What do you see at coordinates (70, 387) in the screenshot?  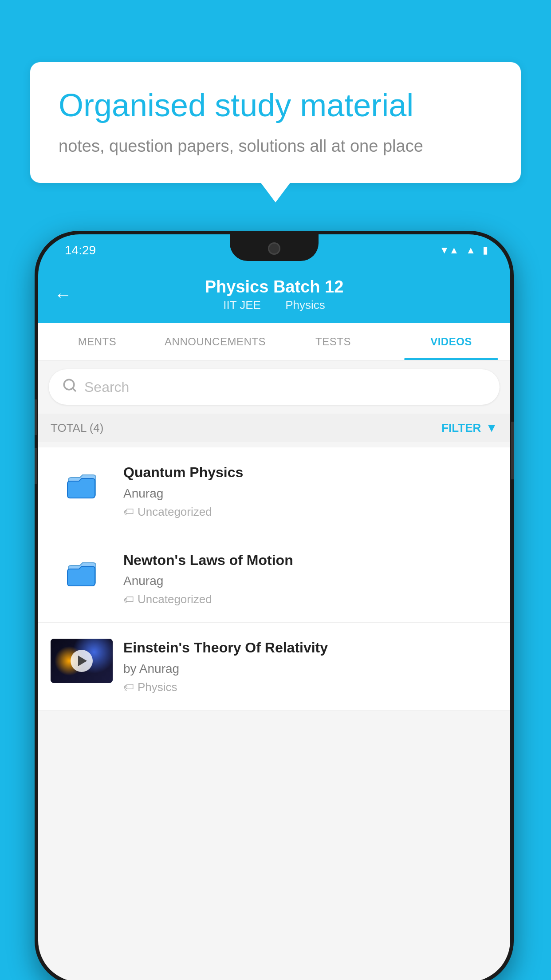 I see `search-icon` at bounding box center [70, 387].